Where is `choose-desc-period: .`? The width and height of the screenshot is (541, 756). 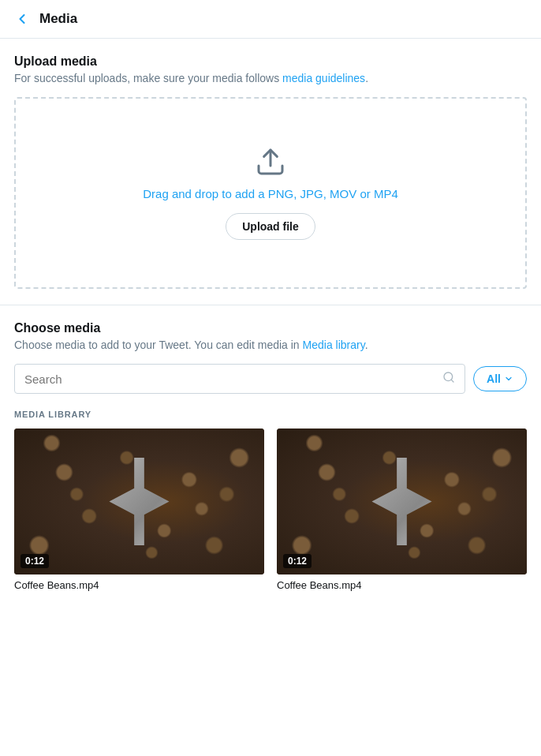 choose-desc-period: . is located at coordinates (367, 345).